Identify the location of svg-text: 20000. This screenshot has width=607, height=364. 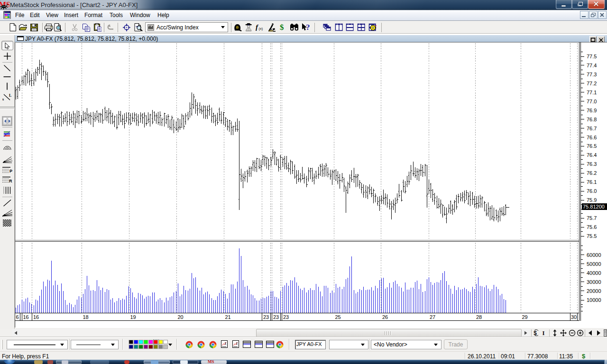
(594, 291).